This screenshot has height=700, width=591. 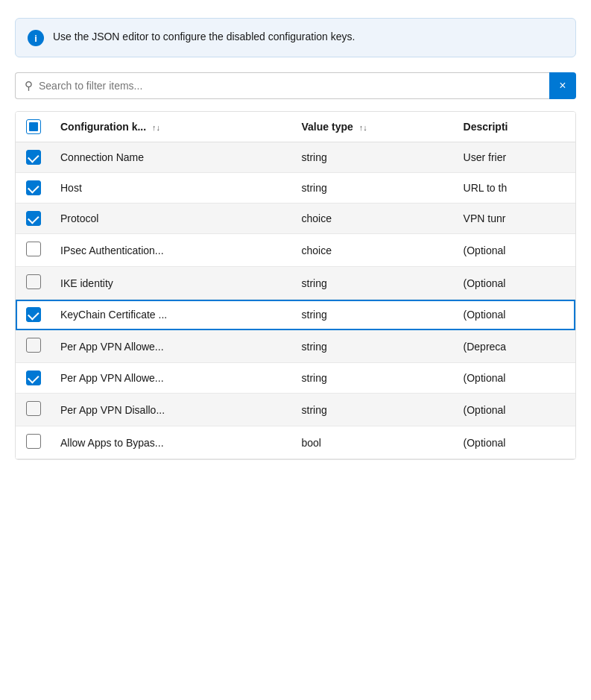 I want to click on search-input-wrapper: ⚲, so click(x=282, y=86).